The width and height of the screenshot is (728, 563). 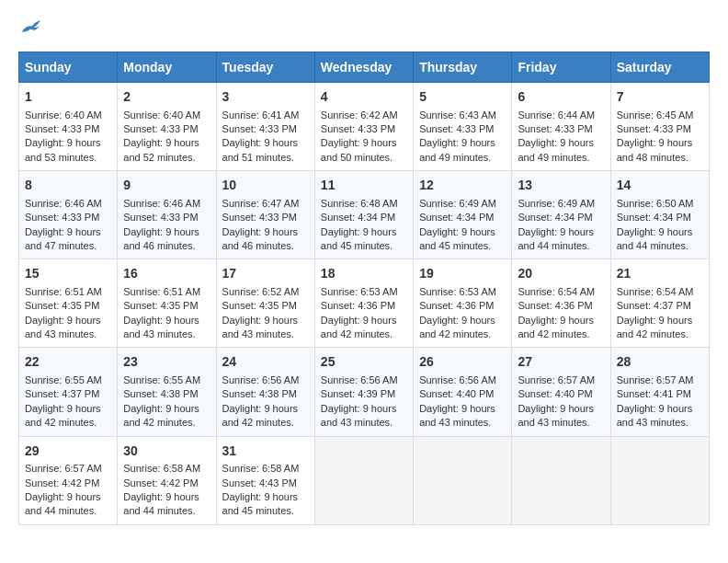 What do you see at coordinates (167, 127) in the screenshot?
I see `calendar-cell: 2 Sunrise: 6:40 AM Sunset: 4:33 PM Dayli…` at bounding box center [167, 127].